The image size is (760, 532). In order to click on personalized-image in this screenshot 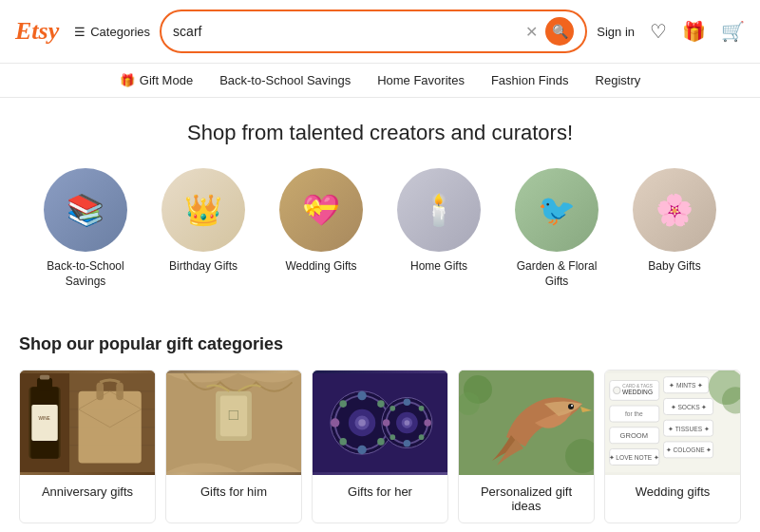, I will do `click(526, 423)`.